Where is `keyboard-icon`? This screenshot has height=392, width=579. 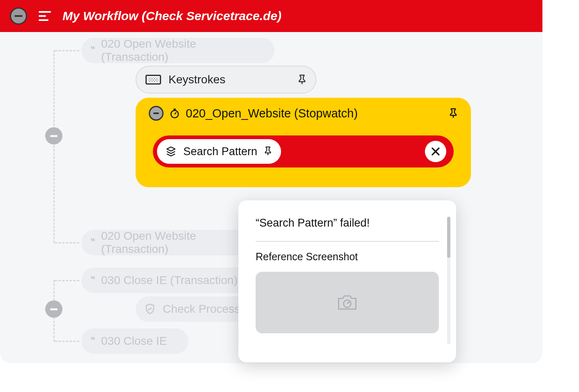 keyboard-icon is located at coordinates (153, 80).